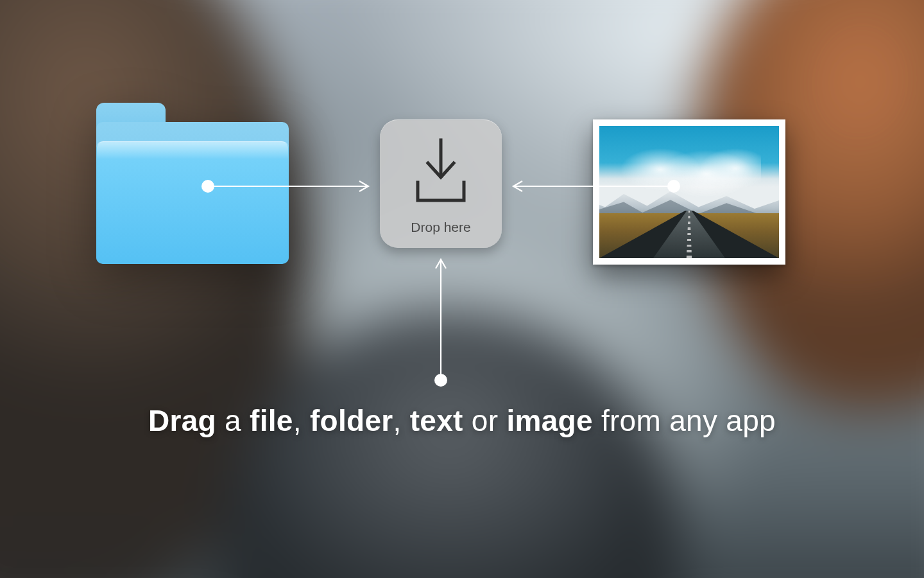  What do you see at coordinates (689, 192) in the screenshot?
I see `photo-thumbnail-icon` at bounding box center [689, 192].